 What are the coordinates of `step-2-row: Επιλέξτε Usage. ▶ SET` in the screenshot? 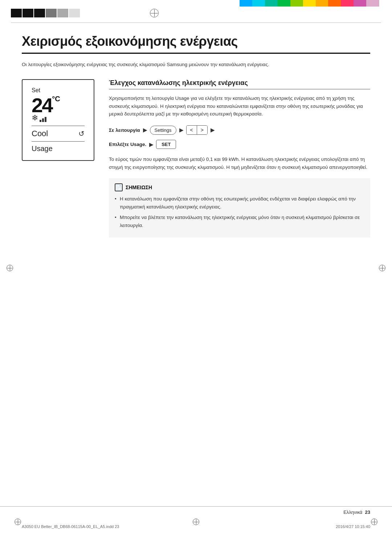 It's located at (240, 145).